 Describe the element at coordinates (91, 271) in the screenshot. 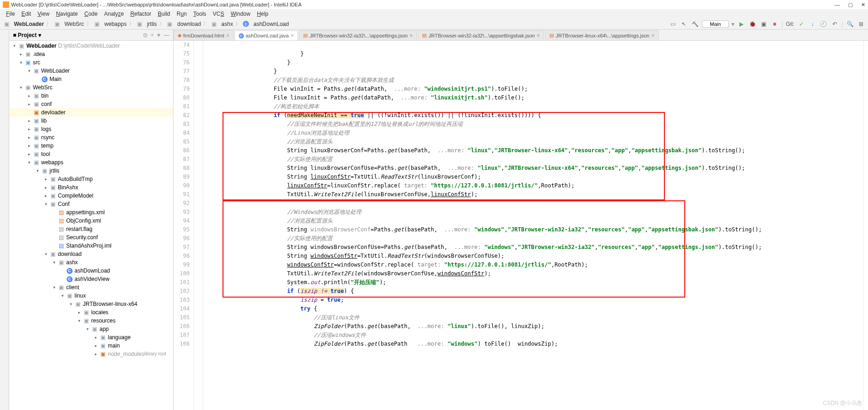

I see `tree-item: CashDownLoad` at that location.